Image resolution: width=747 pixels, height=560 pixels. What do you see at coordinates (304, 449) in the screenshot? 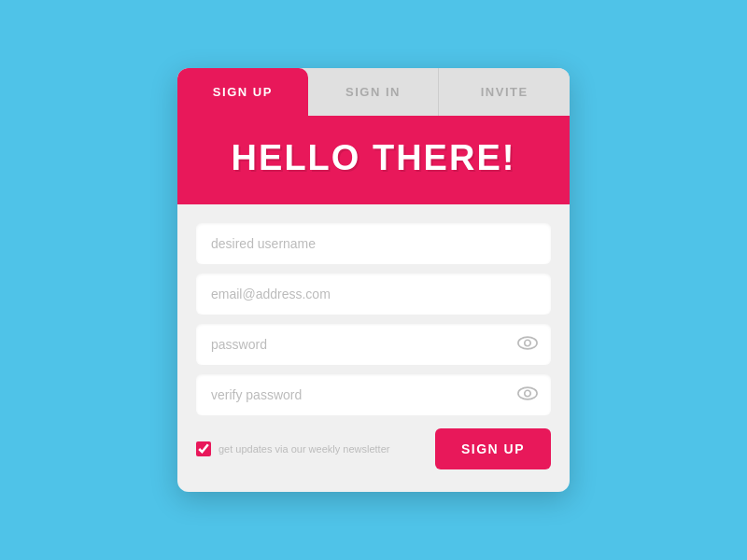
I see `newsletter-label: get updates via our weekly newsletter` at bounding box center [304, 449].